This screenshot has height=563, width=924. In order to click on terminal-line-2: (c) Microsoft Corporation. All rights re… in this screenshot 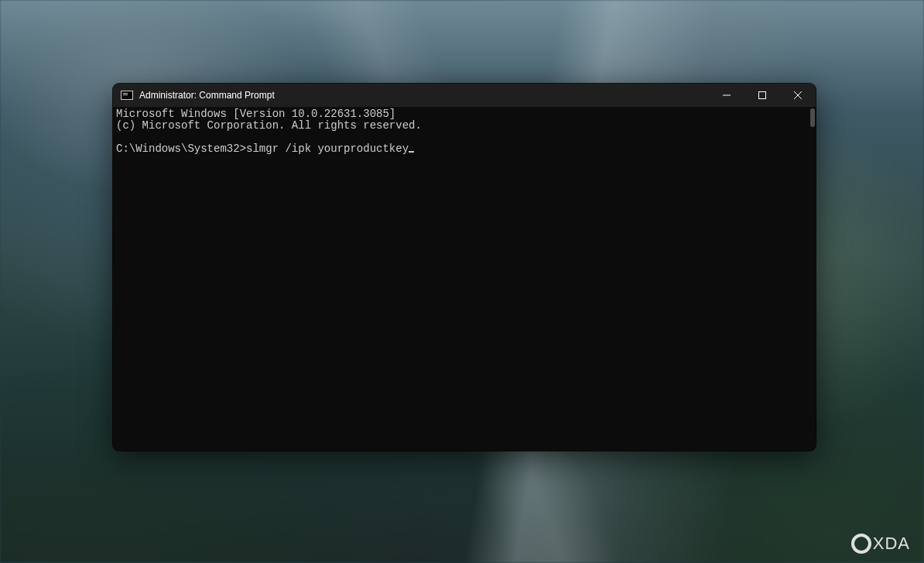, I will do `click(269, 125)`.